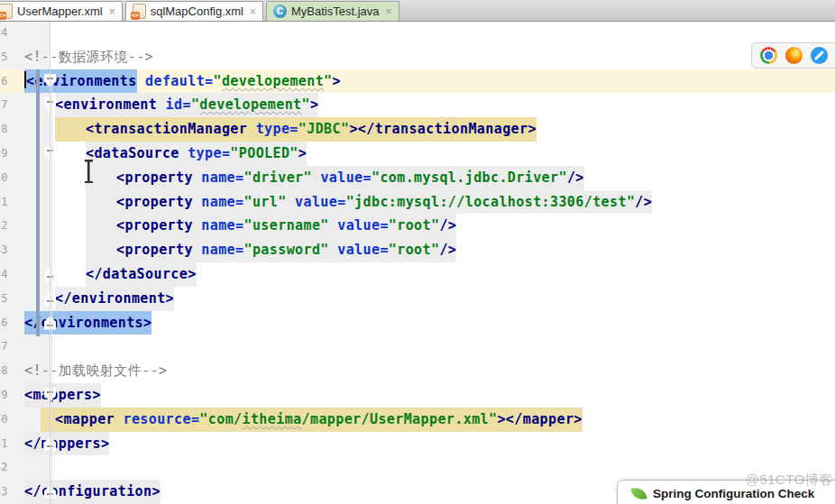 This screenshot has height=504, width=835. What do you see at coordinates (418, 32) in the screenshot?
I see `code-line-24: 24` at bounding box center [418, 32].